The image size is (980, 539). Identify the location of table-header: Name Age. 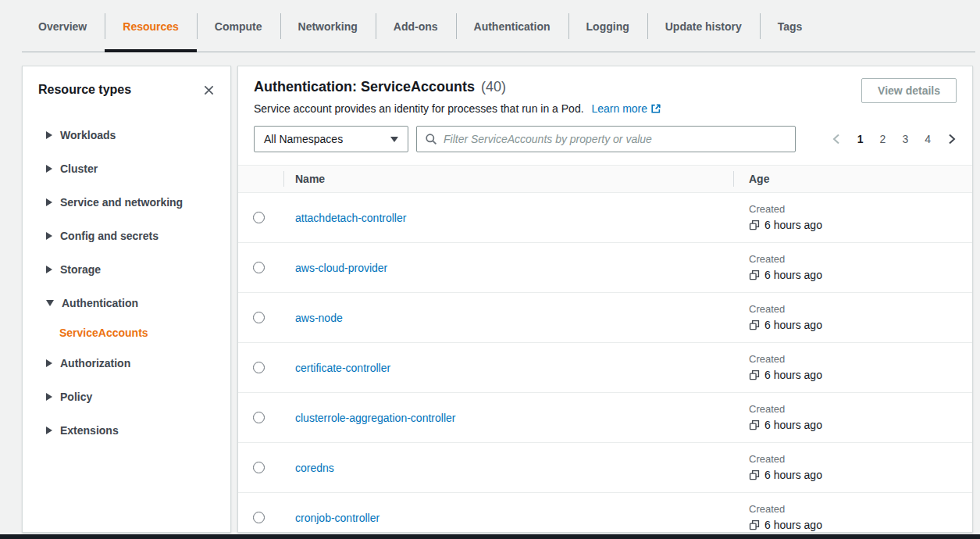
(605, 179).